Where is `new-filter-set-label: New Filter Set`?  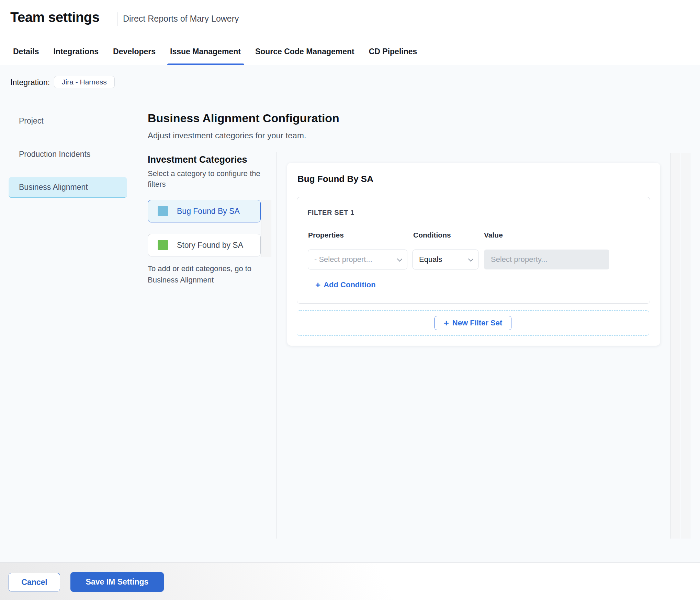
new-filter-set-label: New Filter Set is located at coordinates (477, 323).